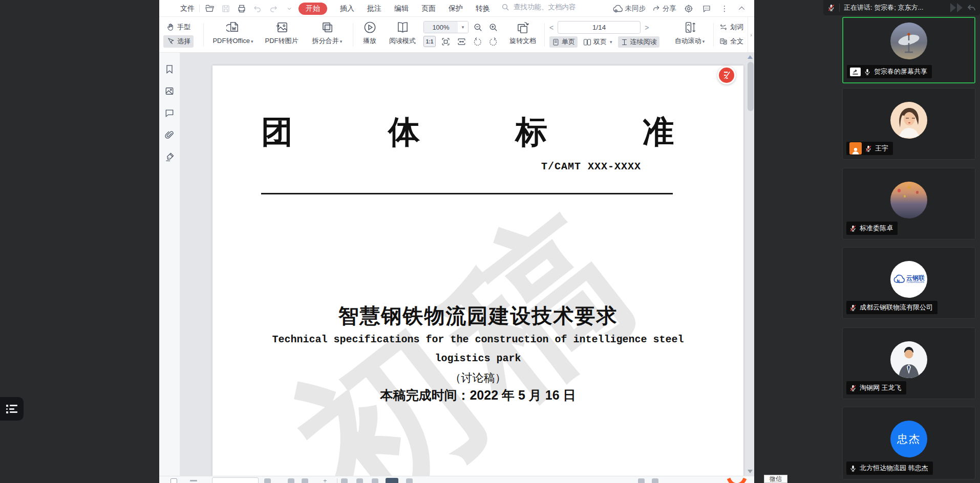 This screenshot has height=483, width=980. I want to click on tab-page: 页面, so click(429, 9).